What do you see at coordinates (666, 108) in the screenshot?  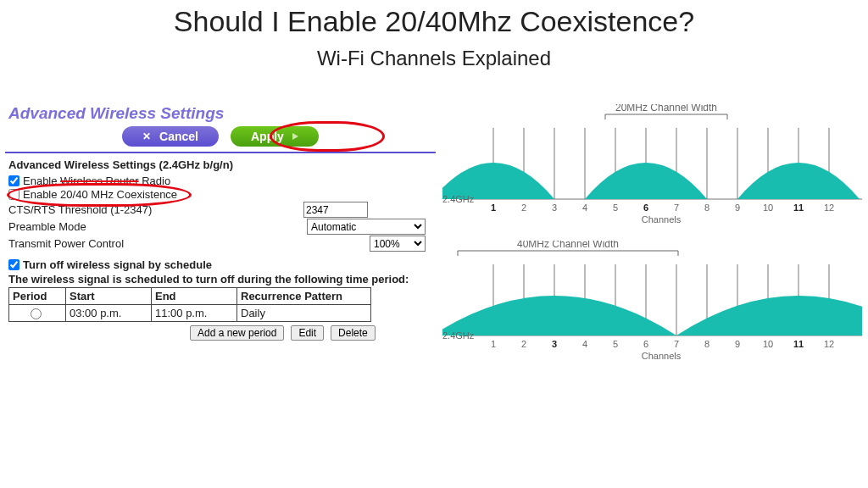 I see `chart-title-20: 20MHz Channel Width` at bounding box center [666, 108].